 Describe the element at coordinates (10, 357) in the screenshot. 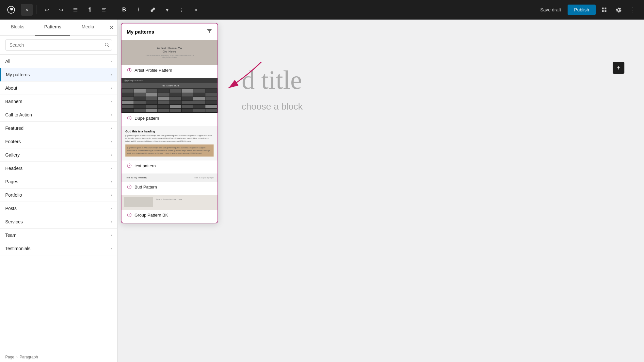

I see `breadcrumb-page: Page` at that location.